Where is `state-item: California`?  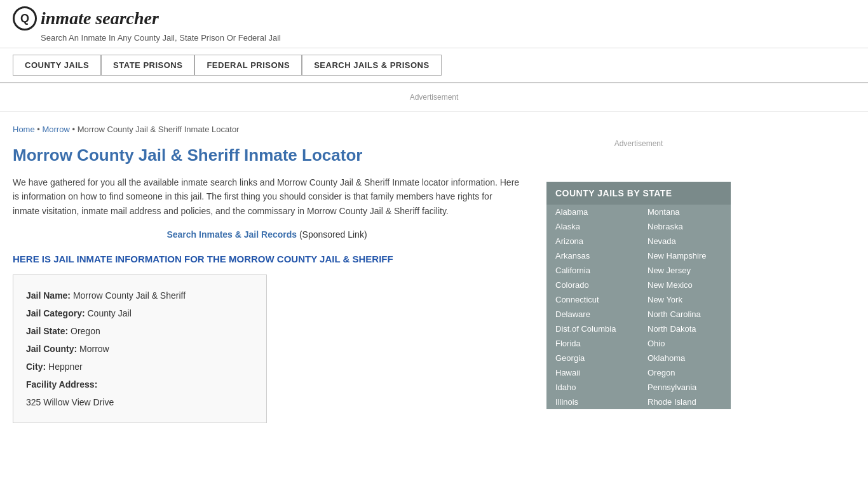 state-item: California is located at coordinates (592, 271).